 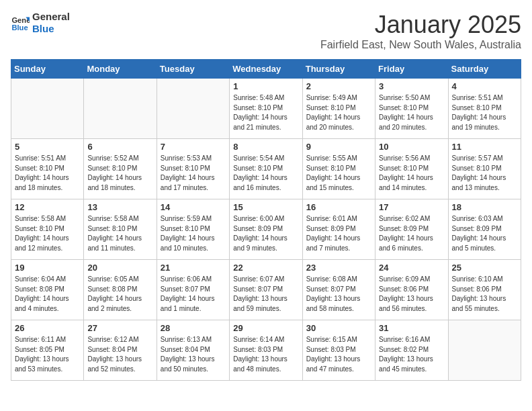 I want to click on day-info: Sunrise: 5:58 AM Sunset: 8:10 PM Dayligh…, so click(x=120, y=234).